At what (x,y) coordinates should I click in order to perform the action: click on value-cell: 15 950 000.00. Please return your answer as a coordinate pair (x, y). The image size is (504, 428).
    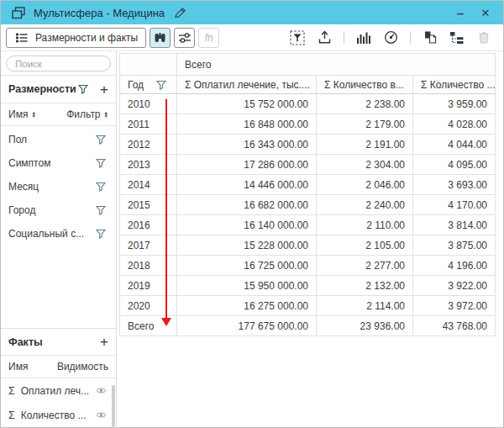
    Looking at the image, I should click on (247, 286).